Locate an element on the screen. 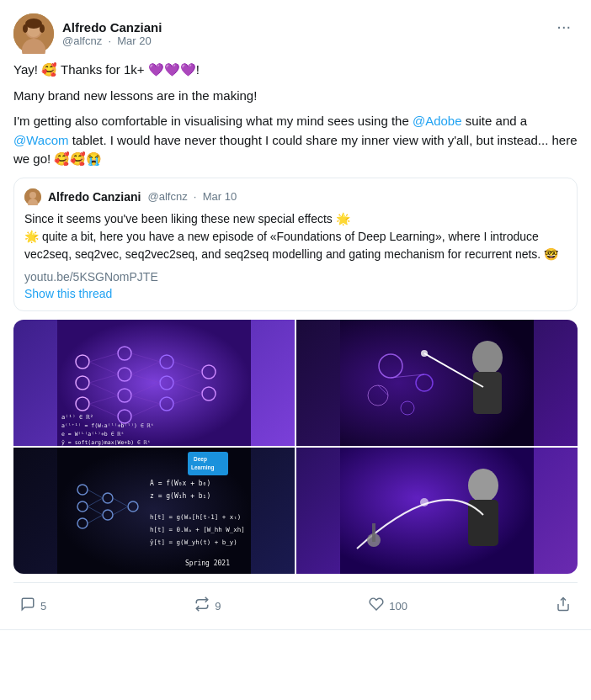 The image size is (591, 700). user-info: Alfredo Canziani @alfcnz · Mar 20 is located at coordinates (112, 34).